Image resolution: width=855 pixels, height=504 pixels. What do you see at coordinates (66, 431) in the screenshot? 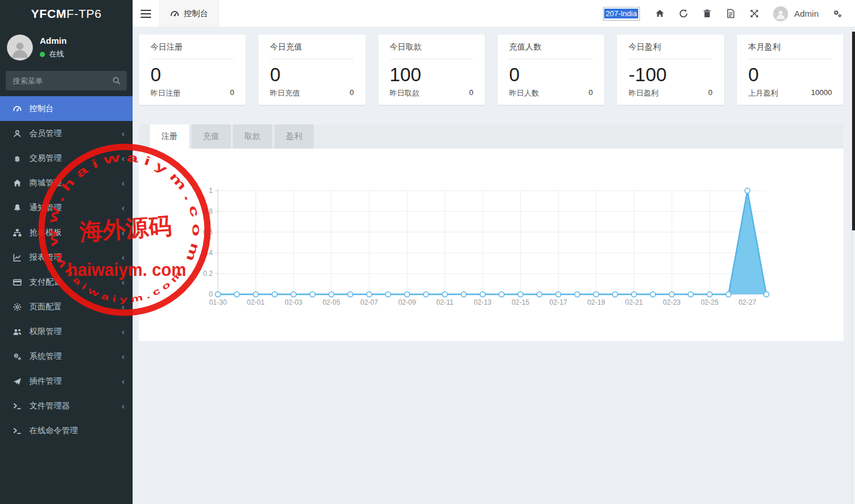
I see `sidebar-item-online-commands: 在线命令管理` at bounding box center [66, 431].